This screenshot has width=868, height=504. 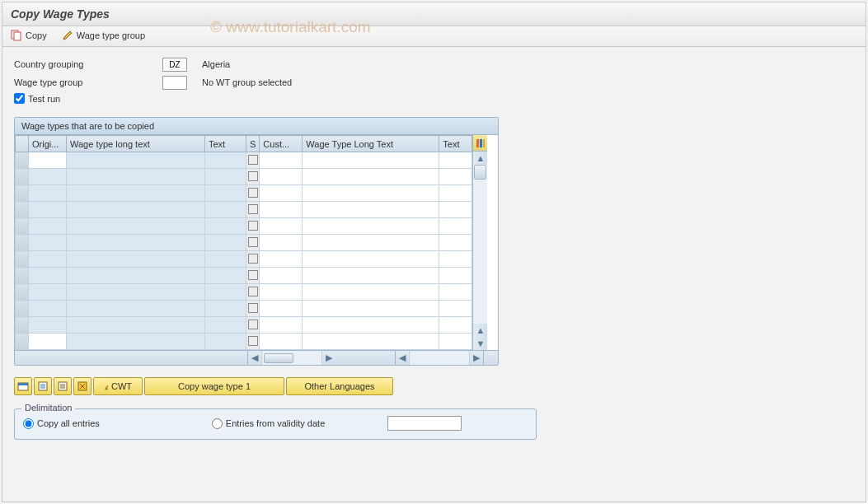 What do you see at coordinates (480, 172) in the screenshot?
I see `scroll-thumb-v` at bounding box center [480, 172].